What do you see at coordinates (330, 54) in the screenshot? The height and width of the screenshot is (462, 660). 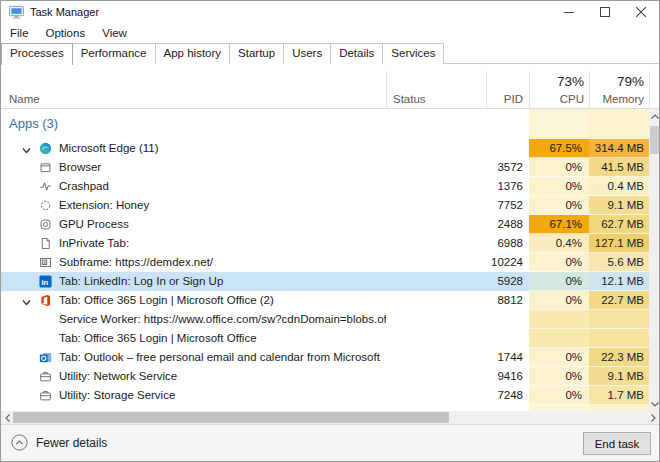 I see `tab-bar: ProcessesPerformanceApp historyStartupUs…` at bounding box center [330, 54].